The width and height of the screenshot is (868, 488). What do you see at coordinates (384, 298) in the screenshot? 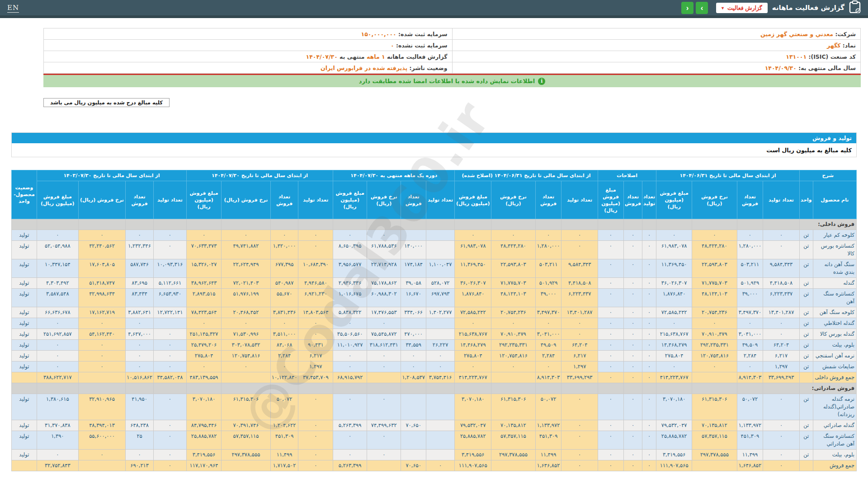
I see `value-cell: ۶۰,۹۸۸,۳۰۲` at bounding box center [384, 298].